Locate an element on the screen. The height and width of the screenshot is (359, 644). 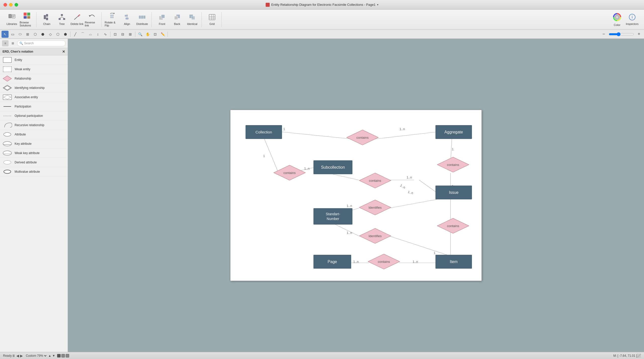
pen-tool: ✏️ is located at coordinates (163, 34).